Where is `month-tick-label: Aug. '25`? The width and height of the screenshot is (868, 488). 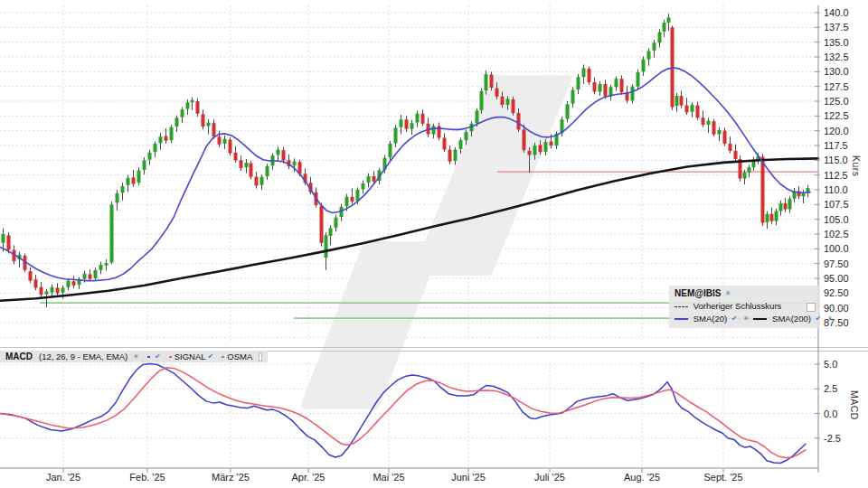
month-tick-label: Aug. '25 is located at coordinates (642, 477).